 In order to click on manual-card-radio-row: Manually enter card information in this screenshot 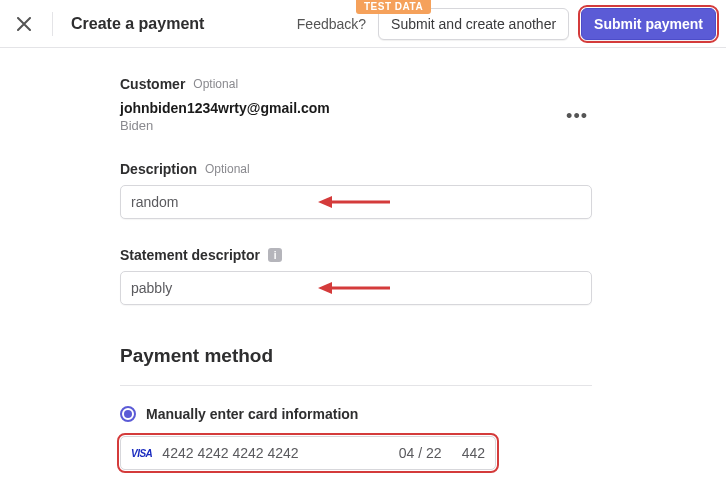, I will do `click(423, 414)`.